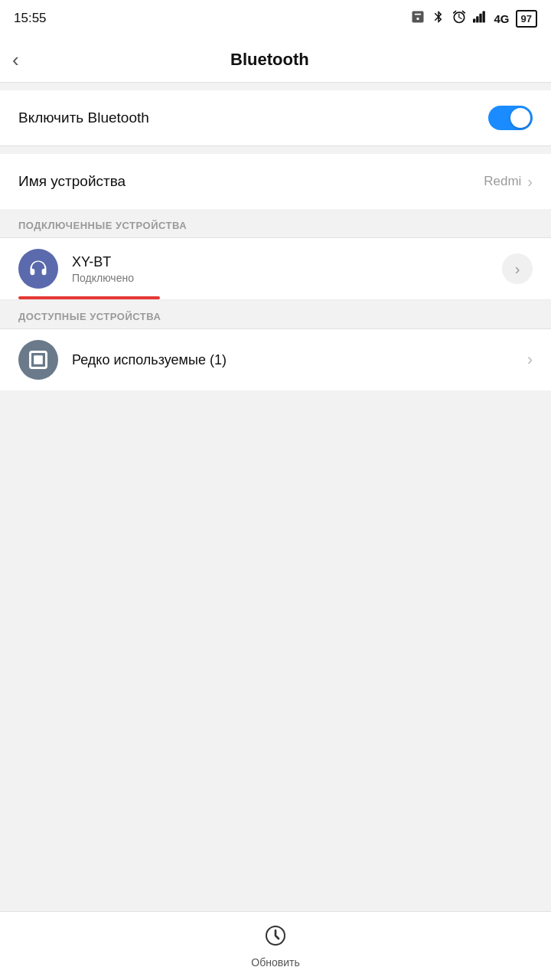 The height and width of the screenshot is (980, 551). I want to click on device-icon-headphones, so click(38, 269).